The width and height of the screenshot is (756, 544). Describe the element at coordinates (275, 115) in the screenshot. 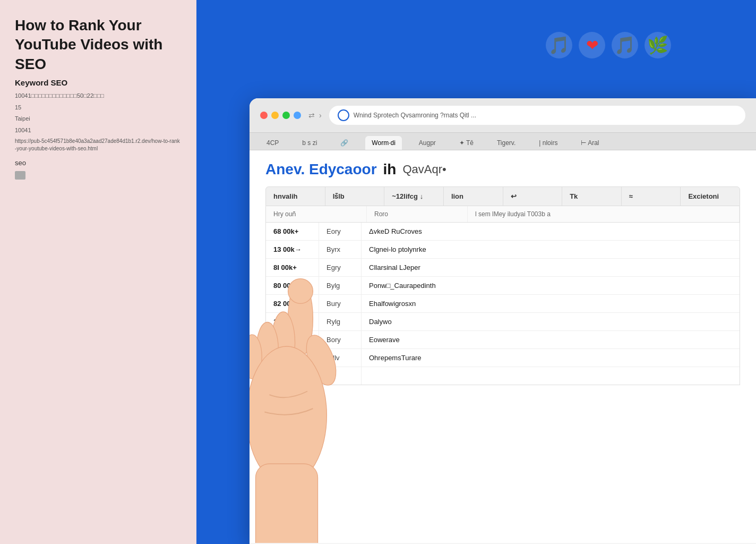

I see `minimize-button` at that location.